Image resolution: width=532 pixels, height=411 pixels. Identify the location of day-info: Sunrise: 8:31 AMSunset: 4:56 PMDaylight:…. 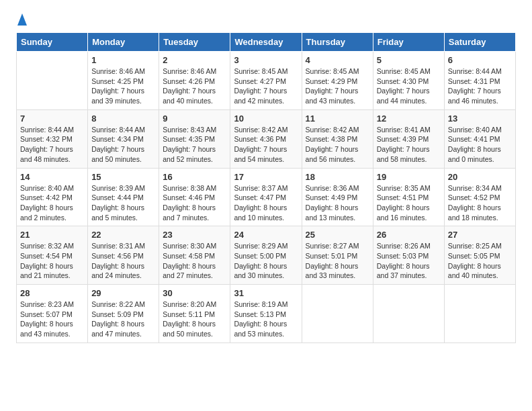
(124, 261).